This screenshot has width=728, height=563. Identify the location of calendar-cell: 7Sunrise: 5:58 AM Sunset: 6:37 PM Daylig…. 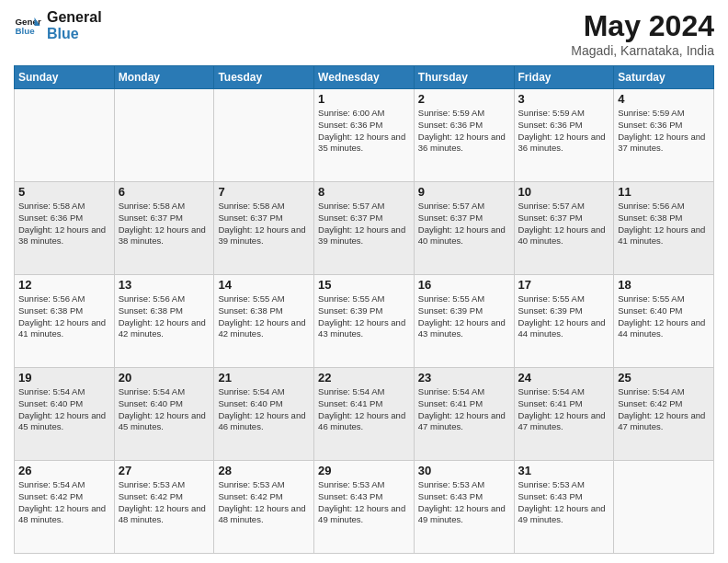
(265, 228).